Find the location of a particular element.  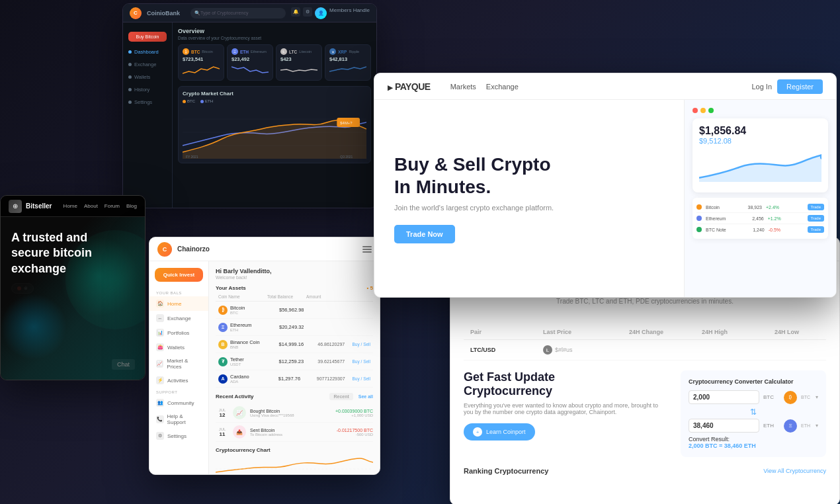

eth-mini-chart is located at coordinates (250, 70).